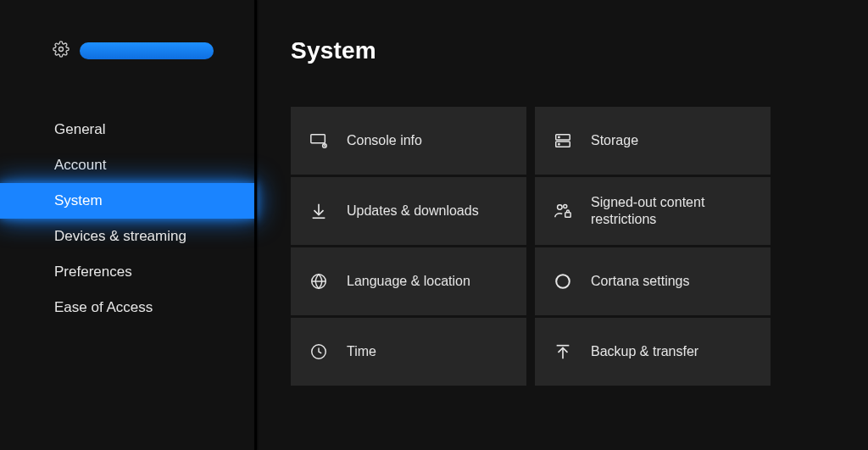 The image size is (868, 450). Describe the element at coordinates (129, 165) in the screenshot. I see `sidebar-item-account: Account` at that location.